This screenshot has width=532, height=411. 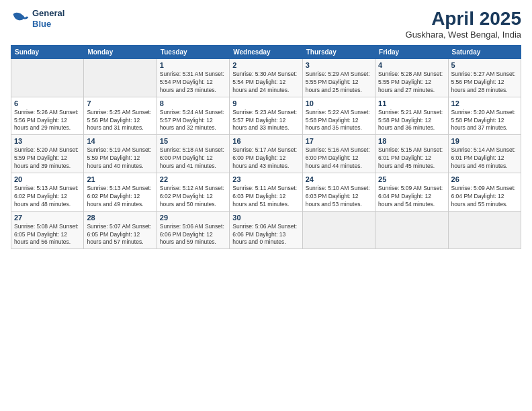 What do you see at coordinates (120, 218) in the screenshot?
I see `day-number: 28` at bounding box center [120, 218].